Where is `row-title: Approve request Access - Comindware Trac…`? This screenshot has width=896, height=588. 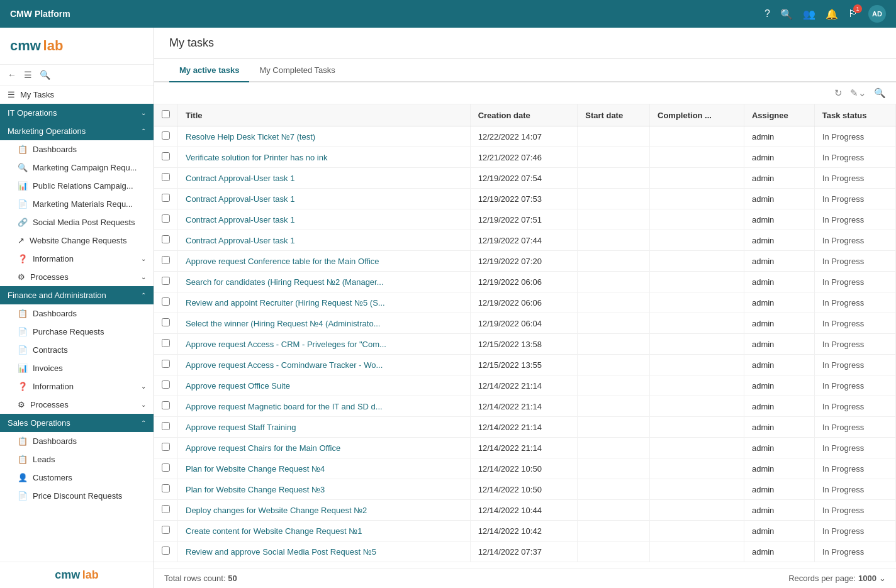 row-title: Approve request Access - Comindware Trac… is located at coordinates (325, 365).